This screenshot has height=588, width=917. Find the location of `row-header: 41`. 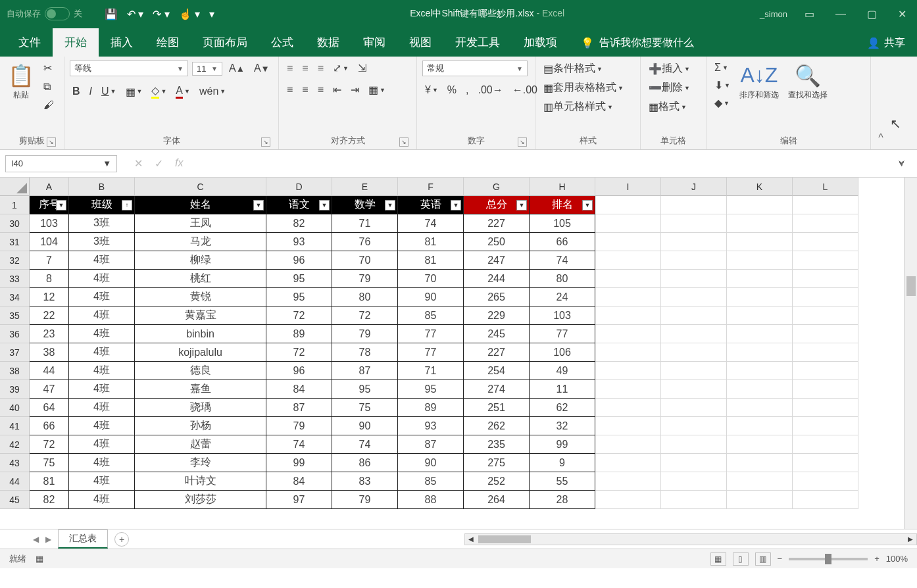

row-header: 41 is located at coordinates (14, 426).